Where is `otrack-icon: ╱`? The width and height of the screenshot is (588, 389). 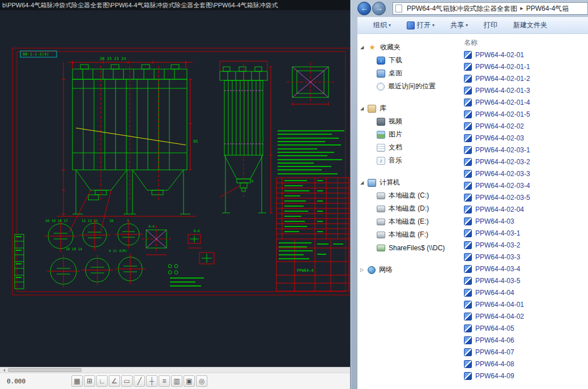 otrack-icon: ╱ is located at coordinates (139, 381).